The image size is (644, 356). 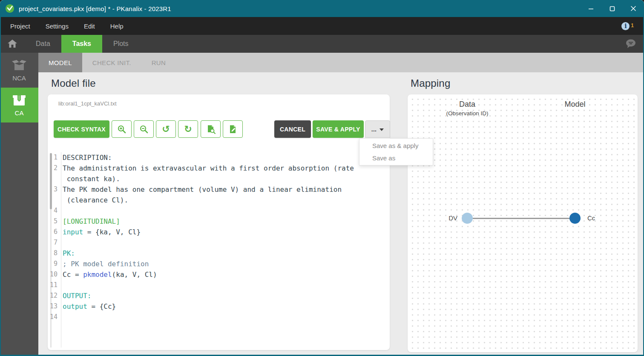 What do you see at coordinates (88, 104) in the screenshot?
I see `model-filename: lib:oral1_1cpt_kaVCl.txt` at bounding box center [88, 104].